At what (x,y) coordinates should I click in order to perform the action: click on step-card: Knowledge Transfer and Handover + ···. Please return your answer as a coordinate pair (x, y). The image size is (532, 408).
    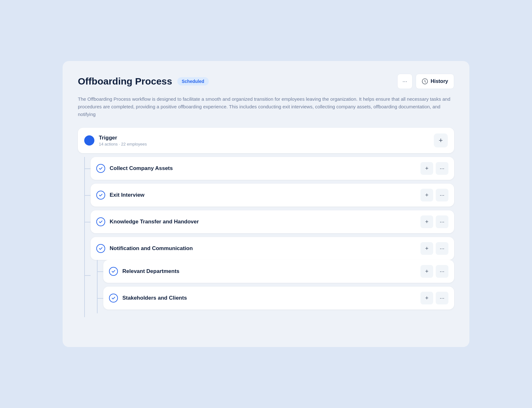
    Looking at the image, I should click on (272, 222).